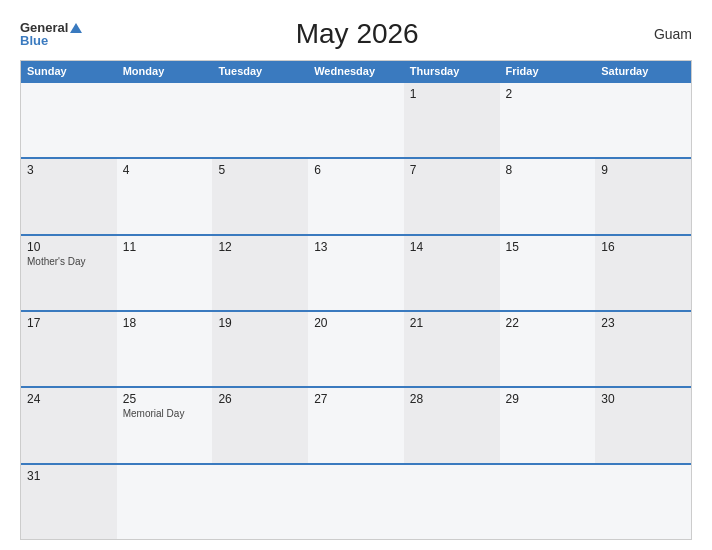 This screenshot has width=712, height=550. What do you see at coordinates (356, 34) in the screenshot?
I see `header: General Blue May 2026 Guam` at bounding box center [356, 34].